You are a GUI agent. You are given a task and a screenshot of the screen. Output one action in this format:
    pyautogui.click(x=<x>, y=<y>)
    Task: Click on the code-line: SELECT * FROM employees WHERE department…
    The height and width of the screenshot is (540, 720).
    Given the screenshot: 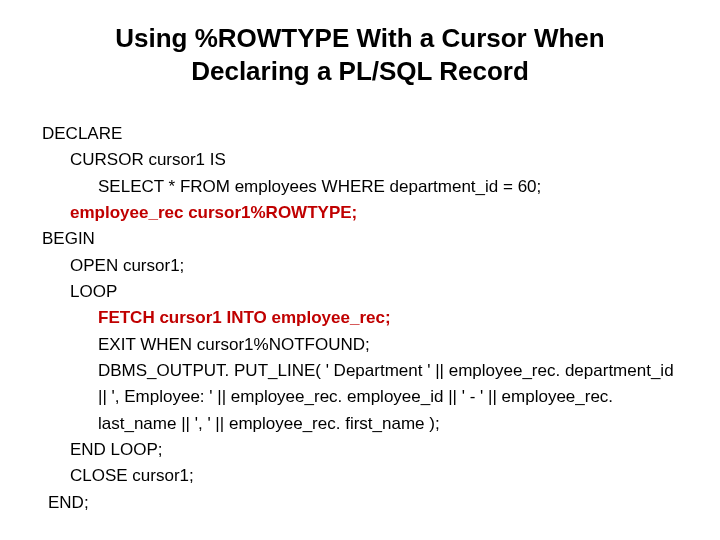 What is the action you would take?
    pyautogui.click(x=360, y=187)
    